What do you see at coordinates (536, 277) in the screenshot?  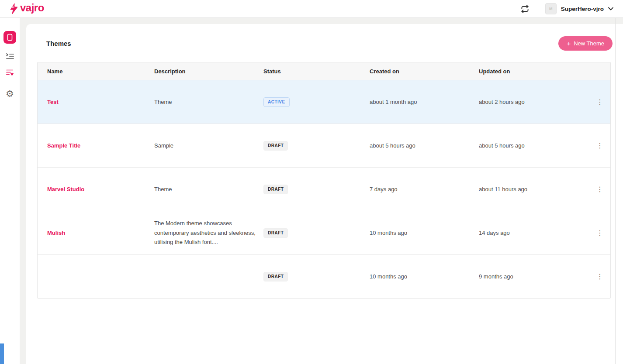 I see `row-updated: 9 months ago` at bounding box center [536, 277].